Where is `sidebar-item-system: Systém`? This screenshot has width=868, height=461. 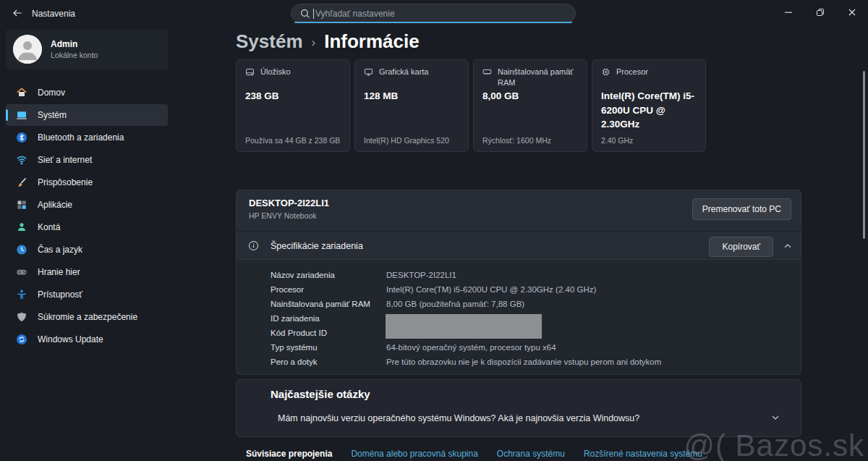 sidebar-item-system: Systém is located at coordinates (87, 115).